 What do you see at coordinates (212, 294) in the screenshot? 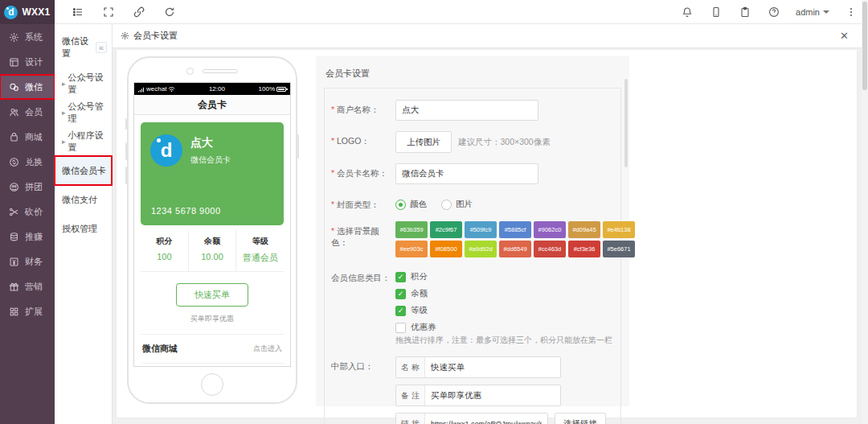
I see `quick-pay-button: 快速买单` at bounding box center [212, 294].